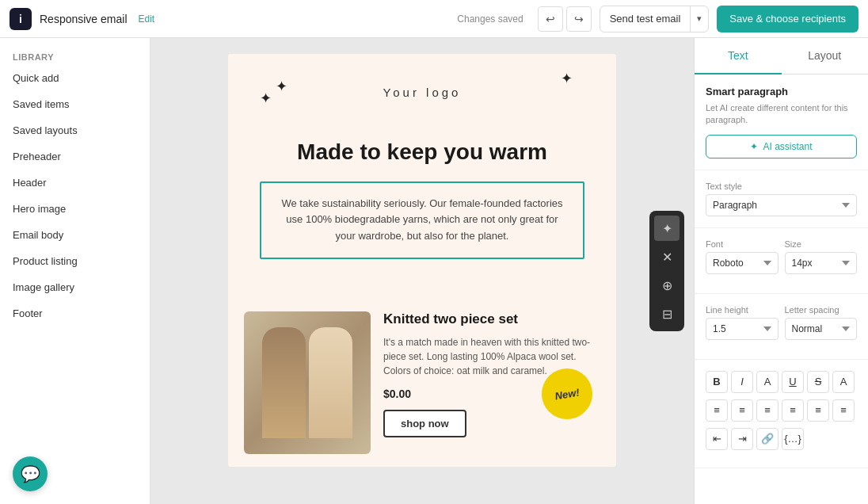 The height and width of the screenshot is (504, 868). What do you see at coordinates (74, 78) in the screenshot?
I see `sidebar-item-quick-add: Quick add` at bounding box center [74, 78].